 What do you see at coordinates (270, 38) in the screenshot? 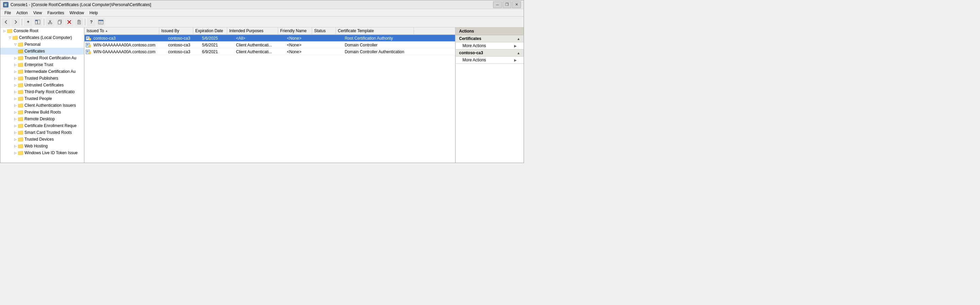
I see `table-row: contoso-ca3 contoso-ca3 5/6/2025 <All> <…` at bounding box center [270, 38].